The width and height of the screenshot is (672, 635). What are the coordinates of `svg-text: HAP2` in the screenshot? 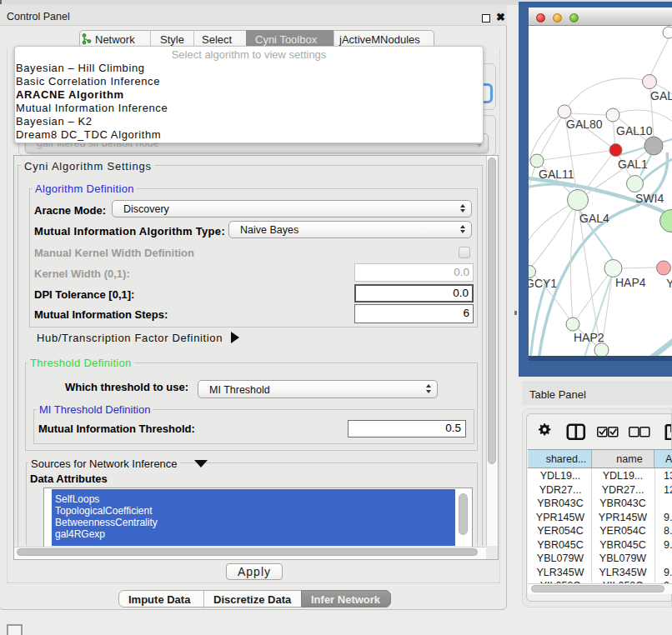 It's located at (589, 338).